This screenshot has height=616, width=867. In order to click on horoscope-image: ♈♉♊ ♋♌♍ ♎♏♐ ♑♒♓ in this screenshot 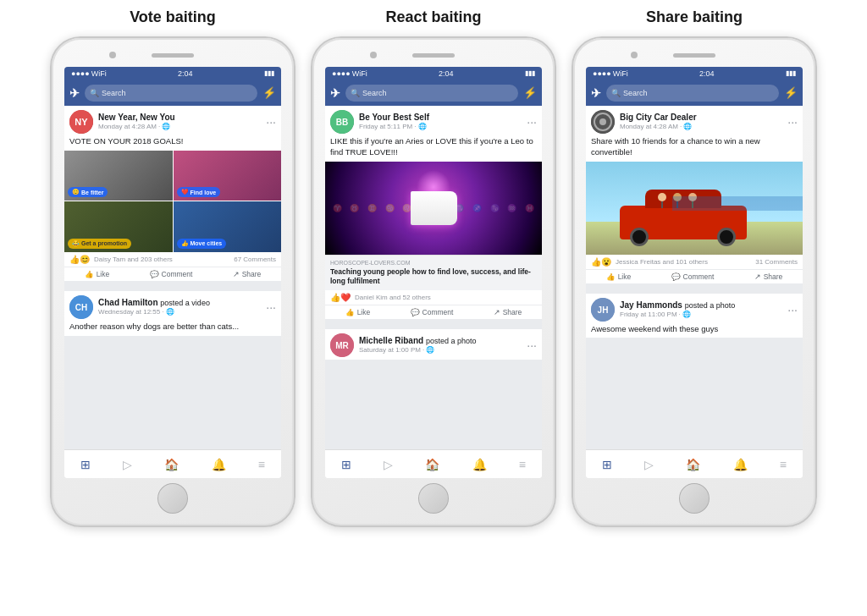, I will do `click(434, 208)`.